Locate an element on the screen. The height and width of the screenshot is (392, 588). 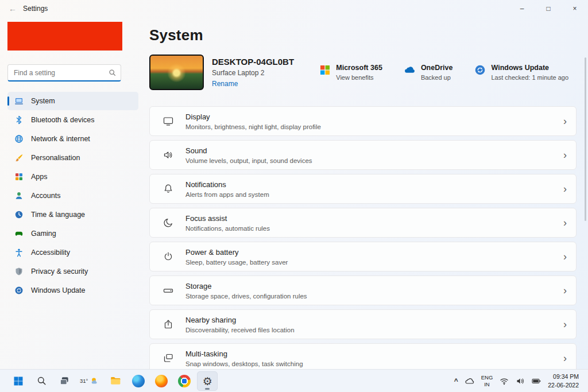
moon-icon is located at coordinates (168, 223).